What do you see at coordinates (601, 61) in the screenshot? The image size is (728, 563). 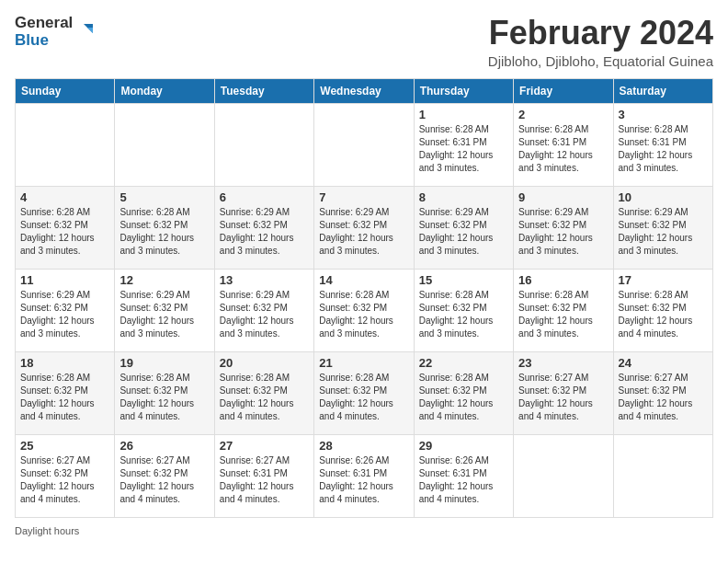 I see `location-title: Djibloho, Djibloho, Equatorial Guinea` at bounding box center [601, 61].